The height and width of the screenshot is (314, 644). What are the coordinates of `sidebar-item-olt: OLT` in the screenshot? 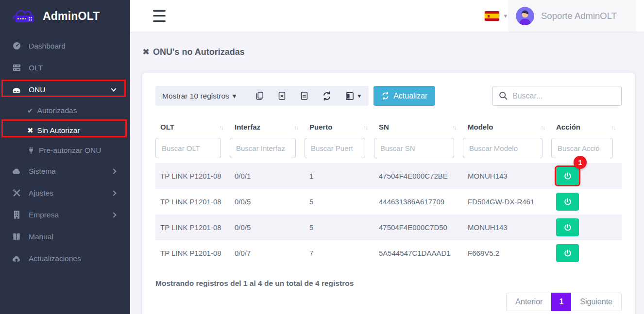 It's located at (65, 68).